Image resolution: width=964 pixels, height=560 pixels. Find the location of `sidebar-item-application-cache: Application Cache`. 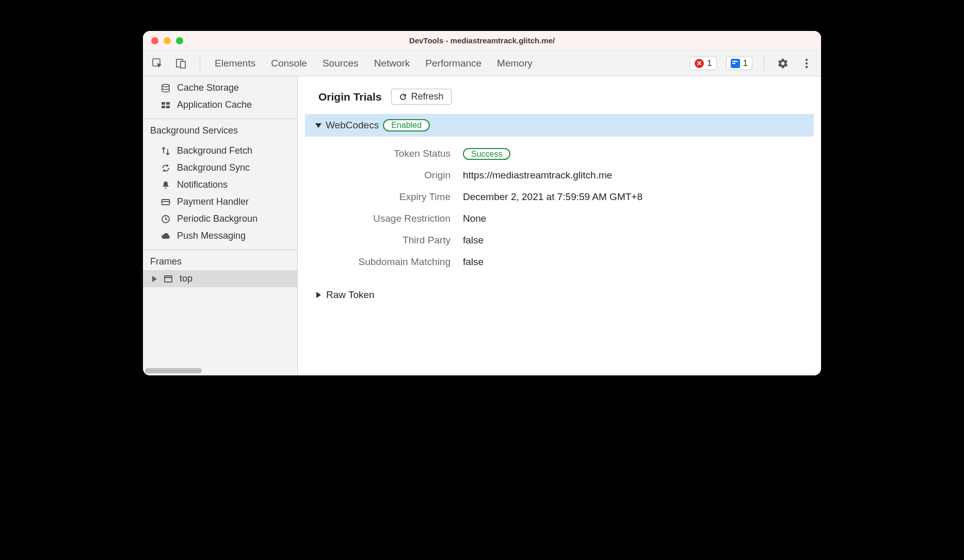

sidebar-item-application-cache: Application Cache is located at coordinates (220, 105).